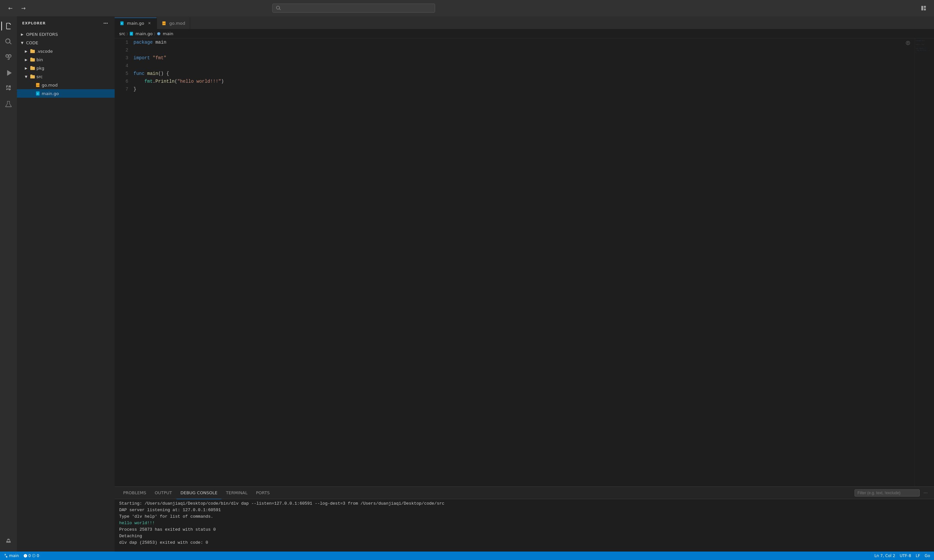 The image size is (934, 560). I want to click on breadcrumb-main-func: main, so click(168, 34).